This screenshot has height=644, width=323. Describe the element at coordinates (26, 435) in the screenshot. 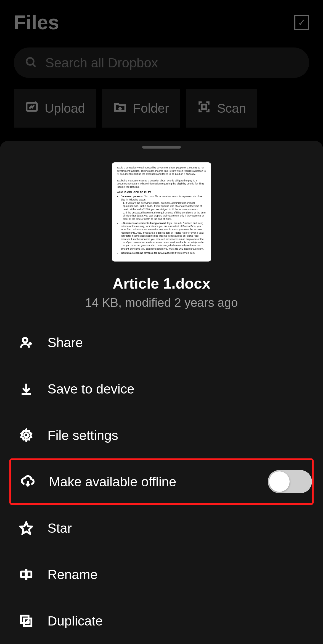

I see `gear-icon` at that location.